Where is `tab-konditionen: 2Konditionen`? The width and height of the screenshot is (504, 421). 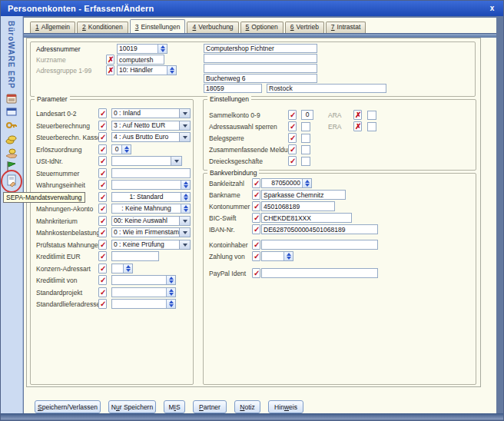
tab-konditionen: 2Konditionen is located at coordinates (103, 28).